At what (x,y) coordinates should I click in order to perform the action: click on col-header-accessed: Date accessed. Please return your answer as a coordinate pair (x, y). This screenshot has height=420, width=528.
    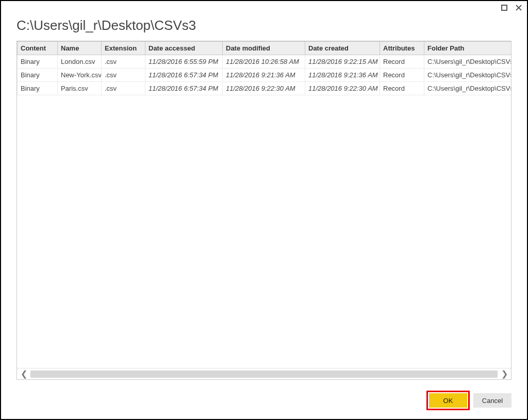
    Looking at the image, I should click on (184, 48).